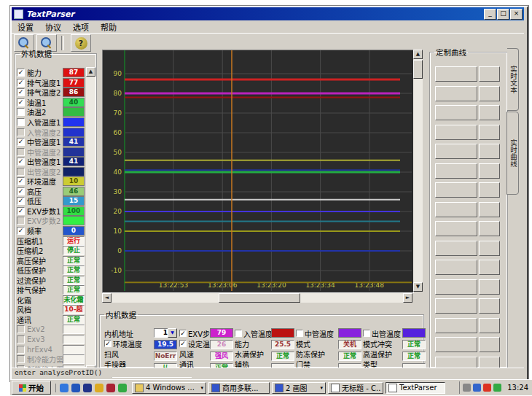 The width and height of the screenshot is (532, 396). I want to click on browser-icon, so click(64, 388).